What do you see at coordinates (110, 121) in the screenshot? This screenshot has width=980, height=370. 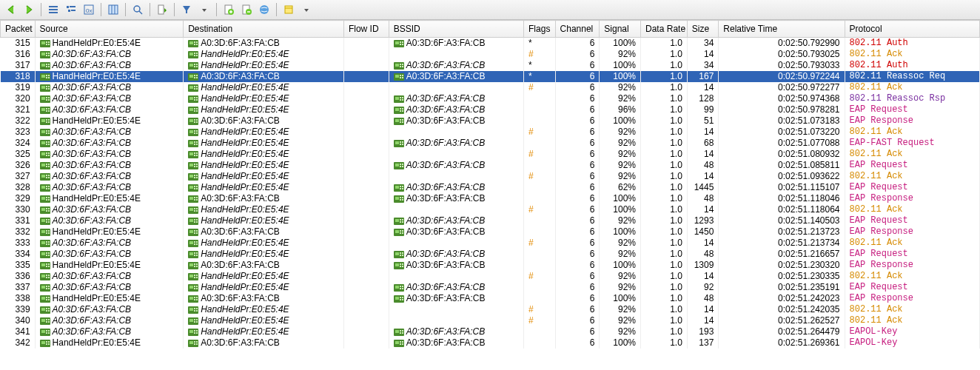 I see `cell-source: HandHeldPr:E0:E5:4E` at bounding box center [110, 121].